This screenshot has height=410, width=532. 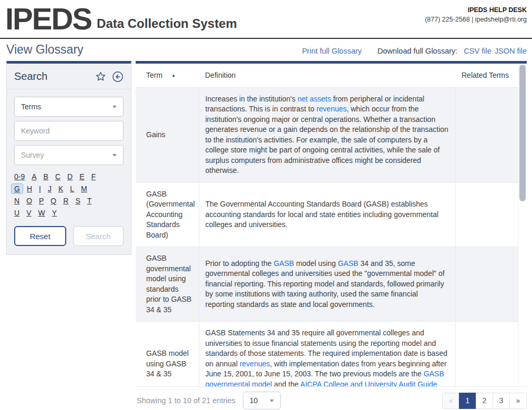 I want to click on term-cell: GASB (Governmental Accounting Standards …, so click(x=167, y=214).